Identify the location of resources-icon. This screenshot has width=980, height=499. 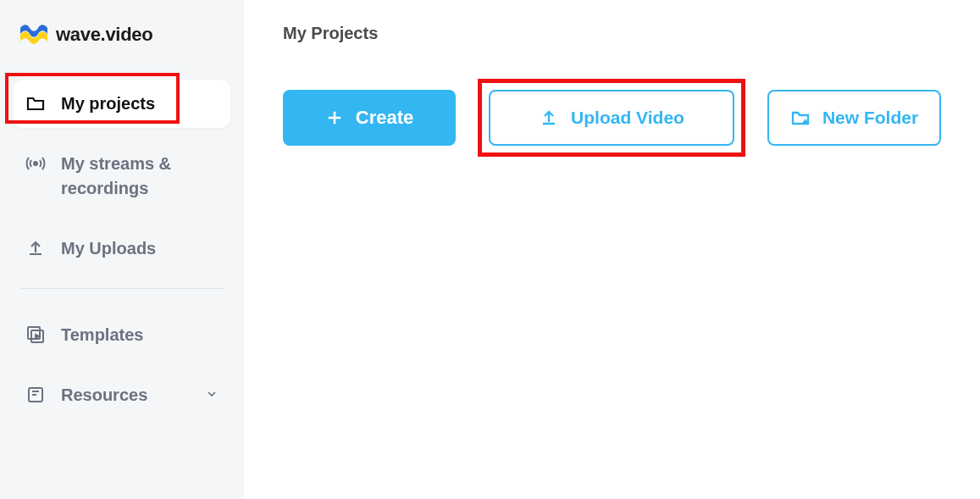
(36, 395).